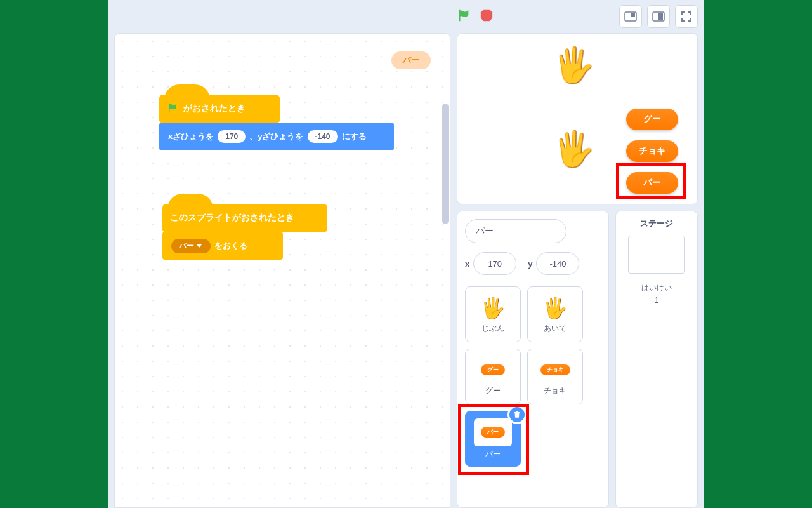 This screenshot has height=508, width=812. Describe the element at coordinates (652, 151) in the screenshot. I see `stage-button-scissors: チョキ` at that location.